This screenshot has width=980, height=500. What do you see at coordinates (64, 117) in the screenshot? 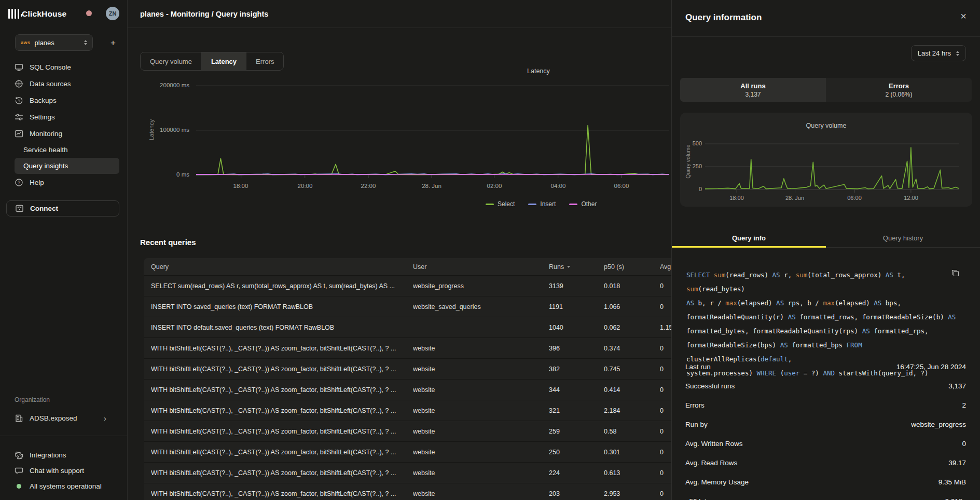
I see `sidebar-item-settings: Settings` at bounding box center [64, 117].